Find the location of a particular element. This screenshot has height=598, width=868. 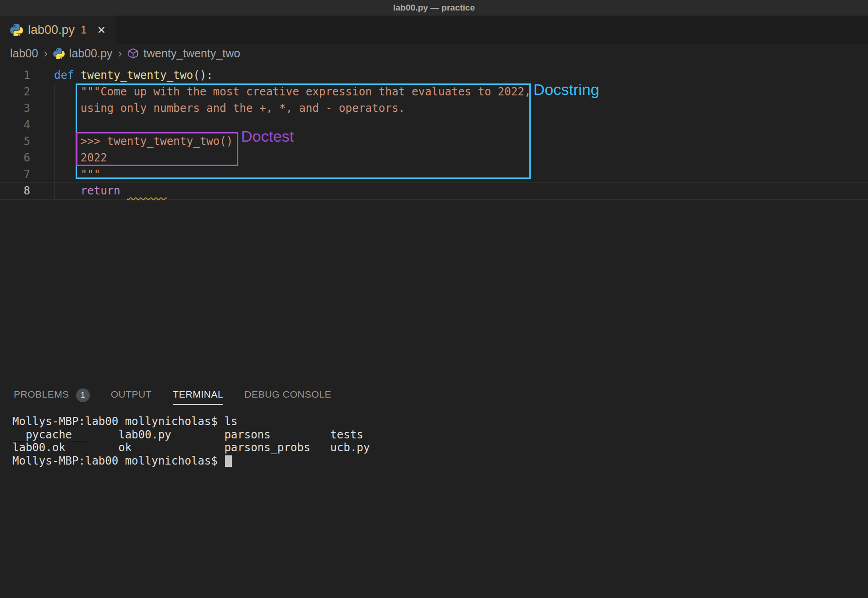

code-text: def twenty_twenty_two(): is located at coordinates (134, 75).